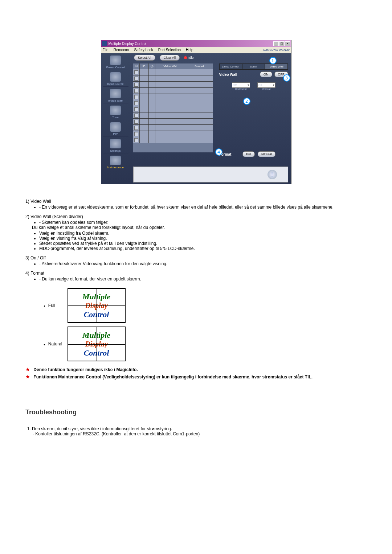 Image resolution: width=392 pixels, height=554 pixels. What do you see at coordinates (121, 50) in the screenshot?
I see `menu-remocon: Remocon` at bounding box center [121, 50].